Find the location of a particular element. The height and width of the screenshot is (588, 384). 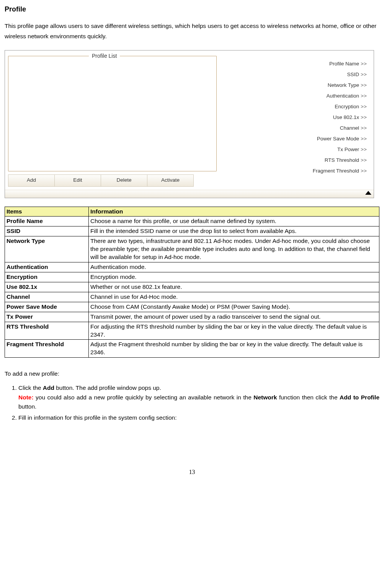

detail-row-tx-power: Tx Power>> is located at coordinates (294, 150).